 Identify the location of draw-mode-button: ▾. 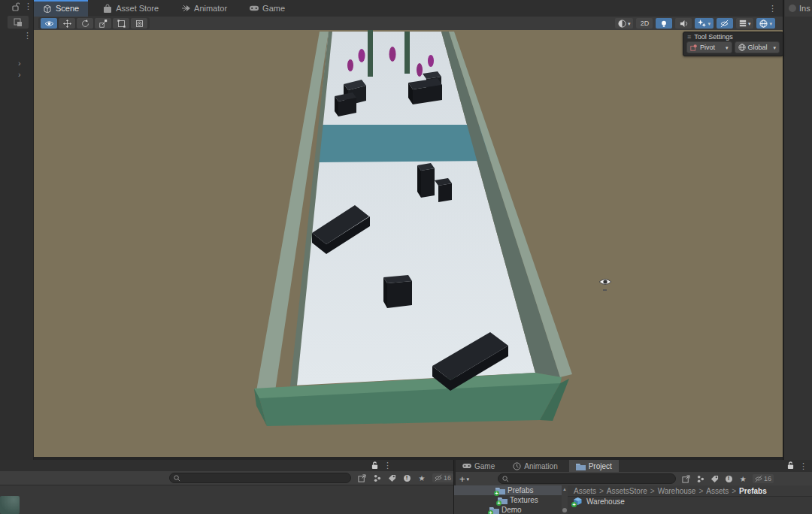
(624, 23).